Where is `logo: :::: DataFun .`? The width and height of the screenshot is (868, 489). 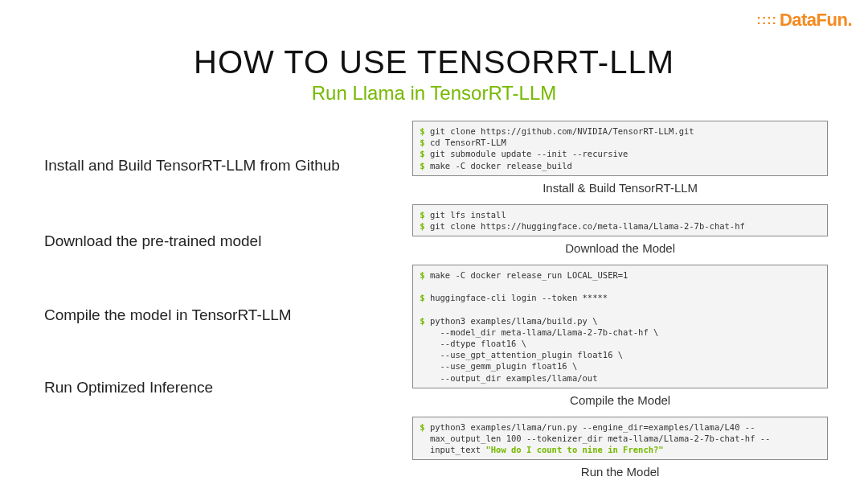 logo: :::: DataFun . is located at coordinates (805, 20).